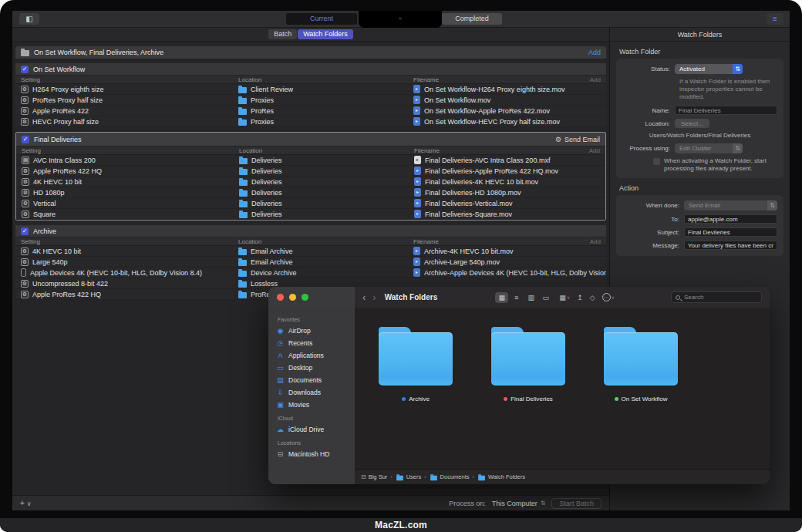 The width and height of the screenshot is (802, 532). What do you see at coordinates (126, 89) in the screenshot?
I see `setting-cell: ⚙H264 Proxy eighth size` at bounding box center [126, 89].